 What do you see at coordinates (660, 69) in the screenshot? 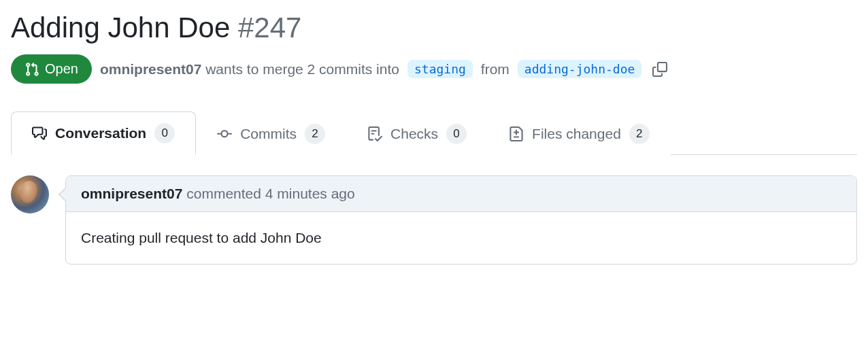
I see `copy-branch-button` at bounding box center [660, 69].